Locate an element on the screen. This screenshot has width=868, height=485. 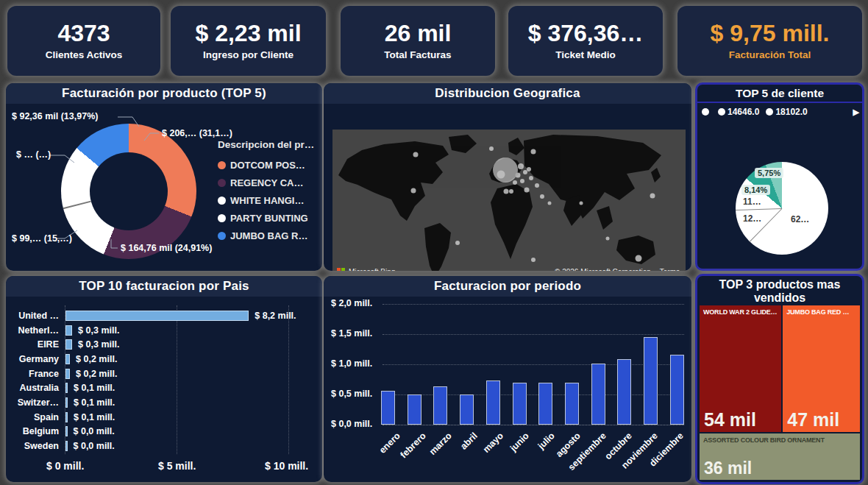
bar-row-germany: Germany $ 0,2 mill. is located at coordinates (164, 359).